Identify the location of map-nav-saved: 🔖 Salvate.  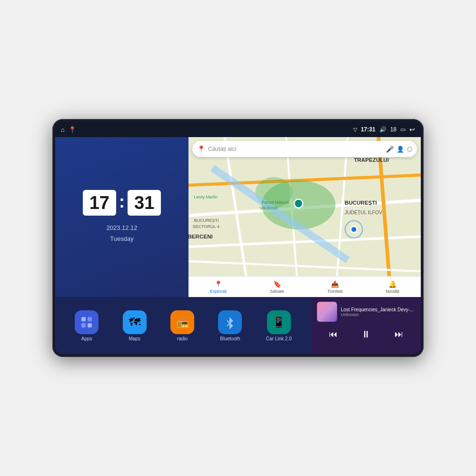
(277, 287).